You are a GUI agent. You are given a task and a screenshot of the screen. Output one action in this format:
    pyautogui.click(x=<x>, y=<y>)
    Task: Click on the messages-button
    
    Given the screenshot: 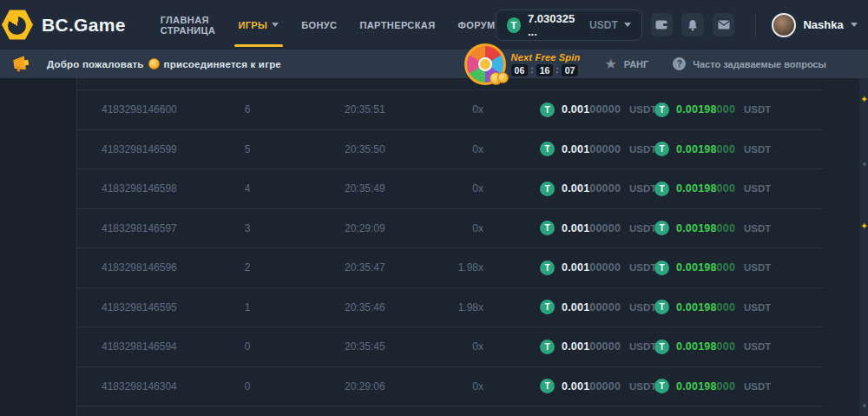 What is the action you would take?
    pyautogui.click(x=724, y=24)
    